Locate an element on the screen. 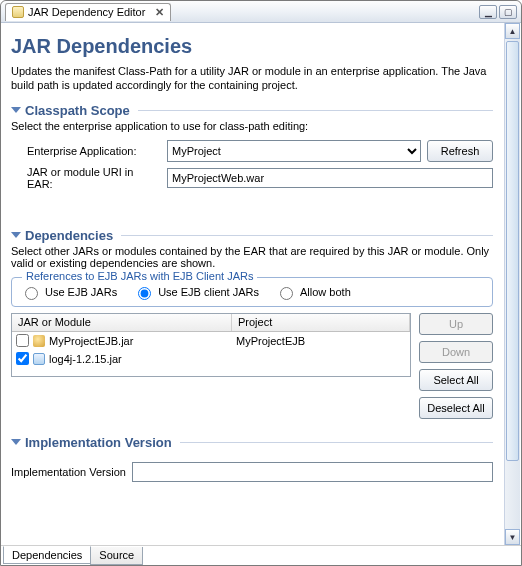  maximize-button: ▢ is located at coordinates (508, 12).